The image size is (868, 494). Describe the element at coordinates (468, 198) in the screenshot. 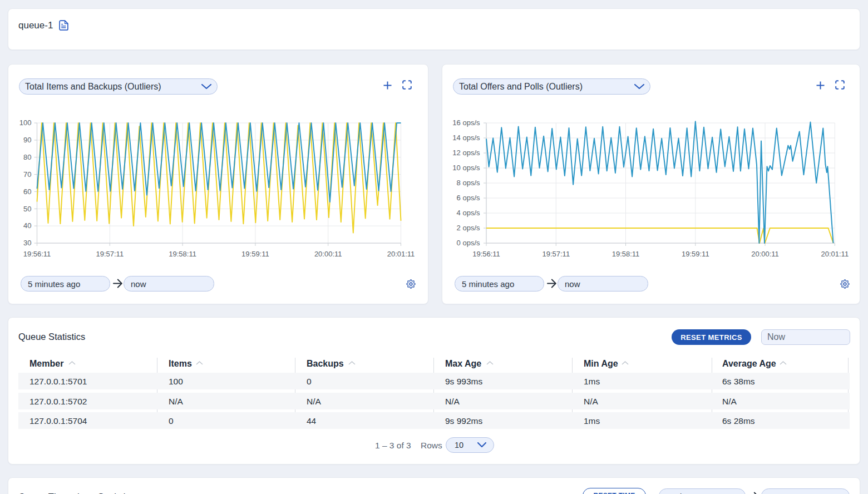

I see `svg-text: 6 ops/s` at that location.